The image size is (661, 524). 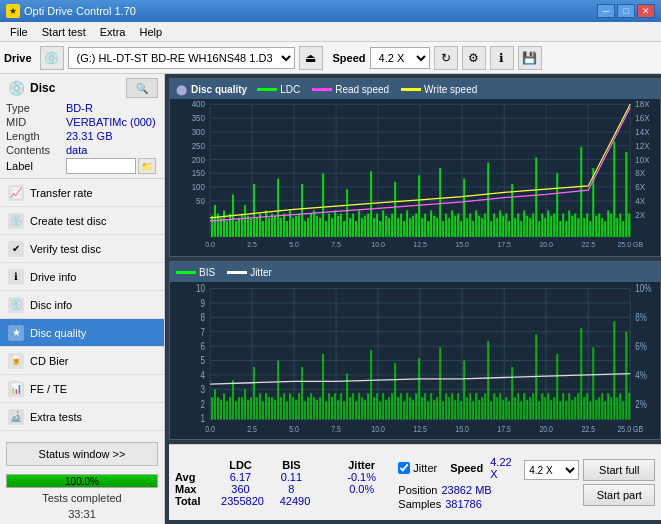 I want to click on svg-text: 5, so click(x=203, y=360).